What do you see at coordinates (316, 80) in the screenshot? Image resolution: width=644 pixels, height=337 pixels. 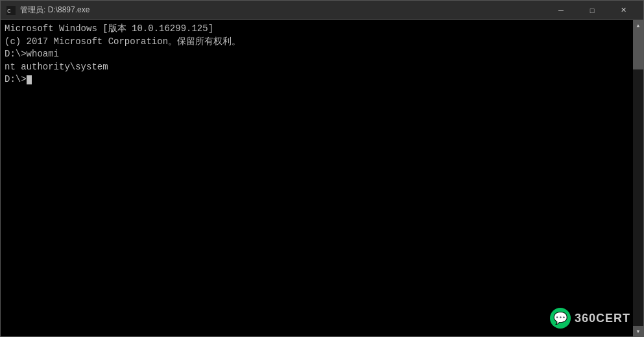 I see `console-line-7: D:\>` at bounding box center [316, 80].